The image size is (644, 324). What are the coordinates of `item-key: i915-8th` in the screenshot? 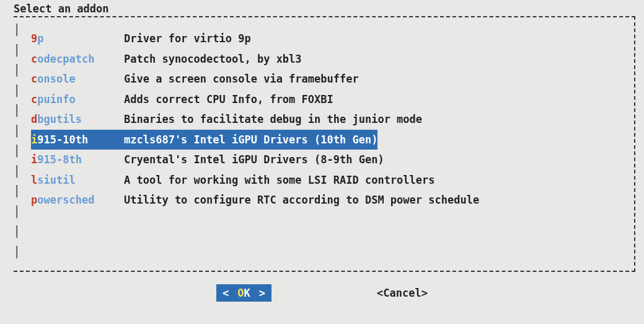 It's located at (77, 160).